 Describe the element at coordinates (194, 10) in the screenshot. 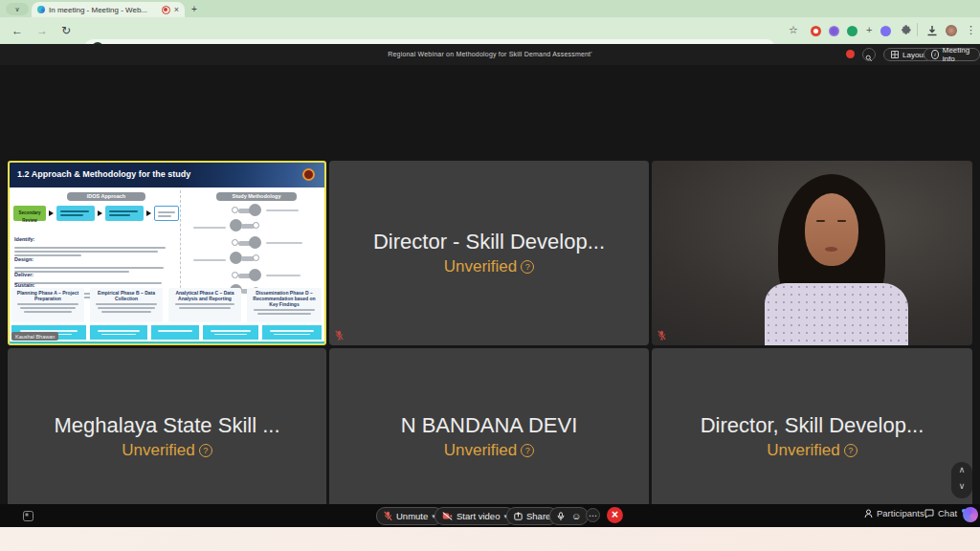

I see `new-tab-button: +` at that location.